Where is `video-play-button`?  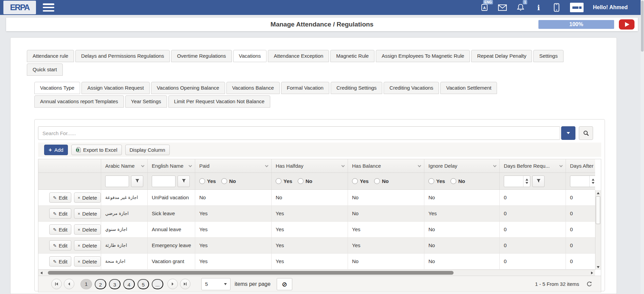 video-play-button is located at coordinates (627, 24).